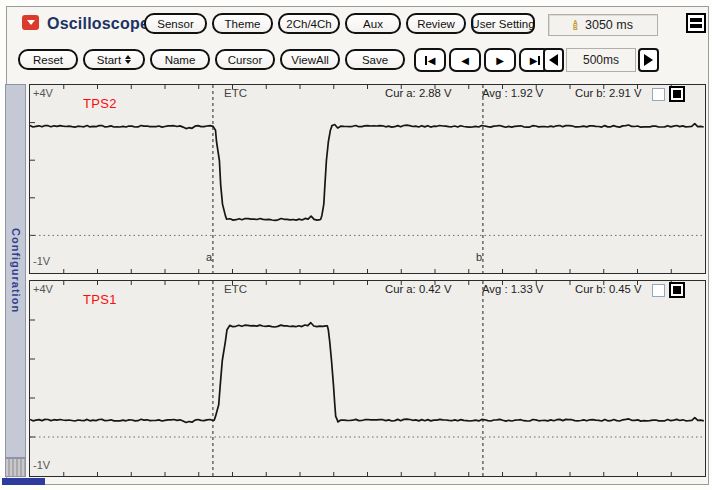  Describe the element at coordinates (648, 60) in the screenshot. I see `timebase-increase-button` at that location.